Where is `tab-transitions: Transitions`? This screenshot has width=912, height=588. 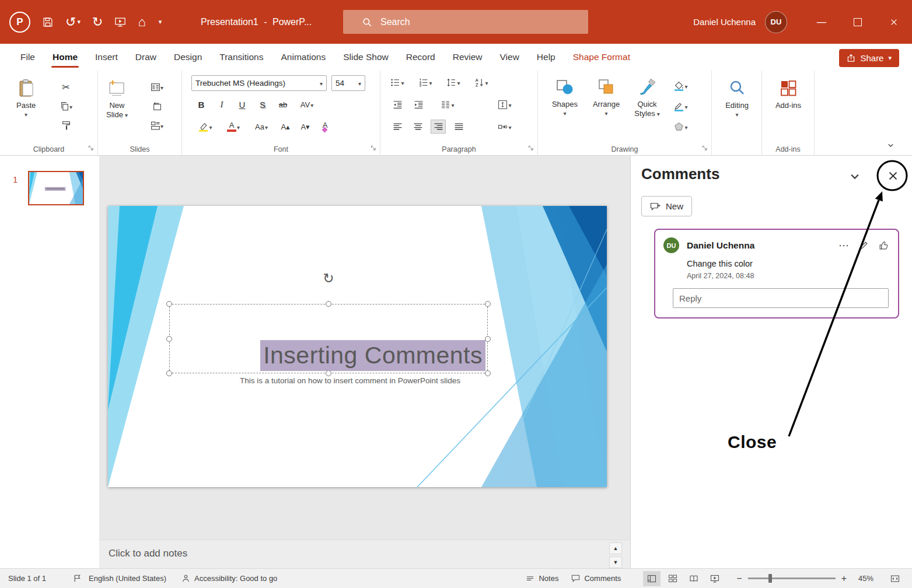 tab-transitions: Transitions is located at coordinates (242, 57).